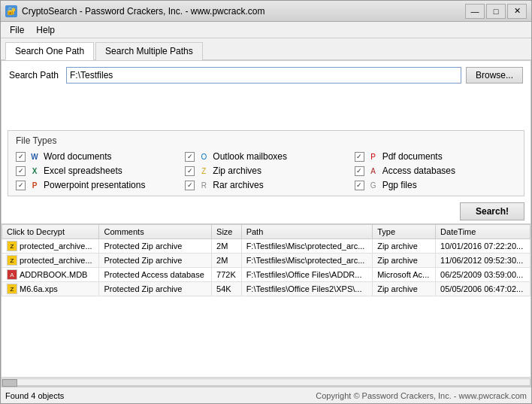 The height and width of the screenshot is (404, 532). What do you see at coordinates (21, 156) in the screenshot?
I see `ft-word-checkbox: ✓` at bounding box center [21, 156].